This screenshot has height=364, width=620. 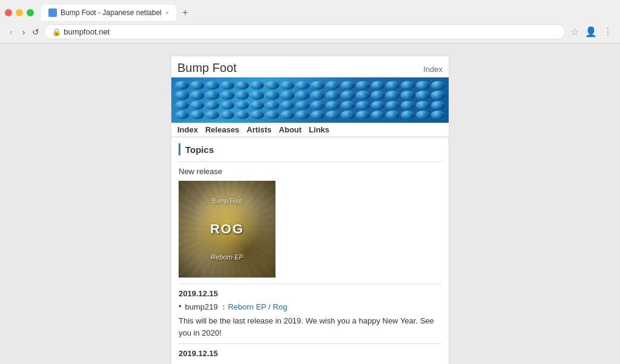 What do you see at coordinates (310, 100) in the screenshot?
I see `site-banner` at bounding box center [310, 100].